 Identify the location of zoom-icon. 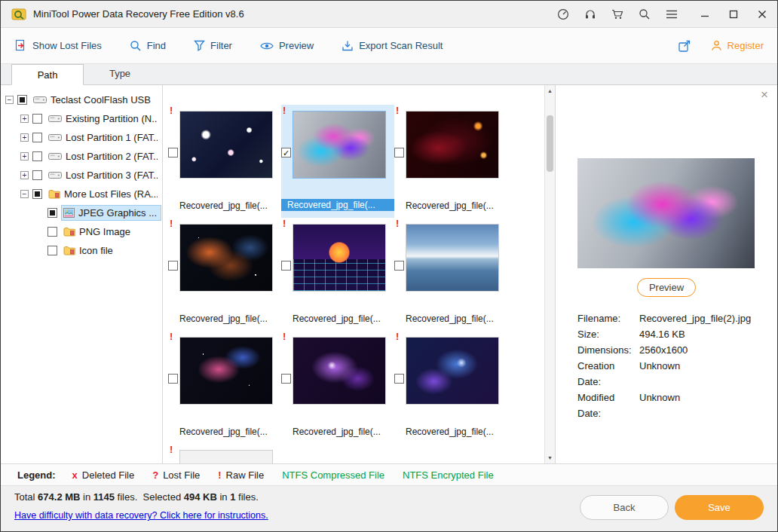
(644, 14).